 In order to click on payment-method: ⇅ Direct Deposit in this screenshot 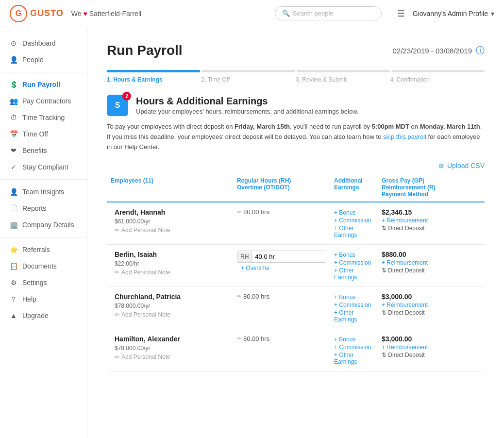, I will do `click(431, 313)`.